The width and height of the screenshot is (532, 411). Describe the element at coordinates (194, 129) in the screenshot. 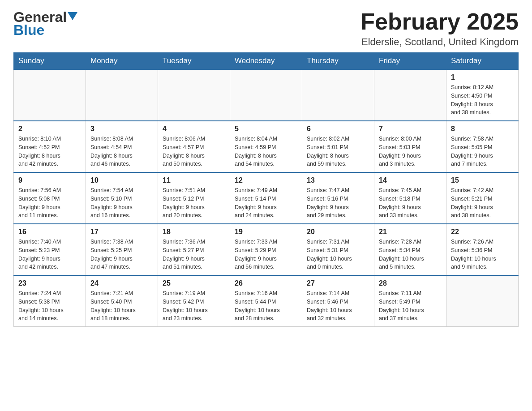

I see `day-number: 4` at that location.